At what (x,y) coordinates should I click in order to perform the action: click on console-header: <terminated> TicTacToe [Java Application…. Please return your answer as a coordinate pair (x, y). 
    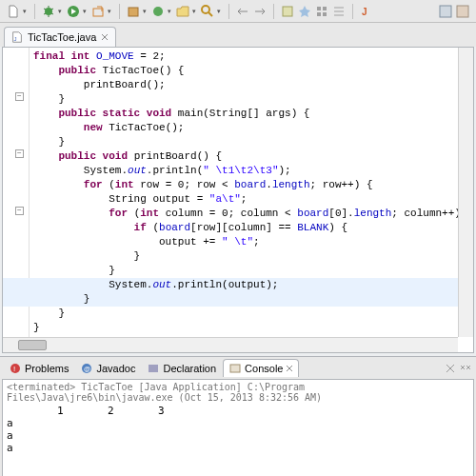
    Looking at the image, I should click on (238, 393).